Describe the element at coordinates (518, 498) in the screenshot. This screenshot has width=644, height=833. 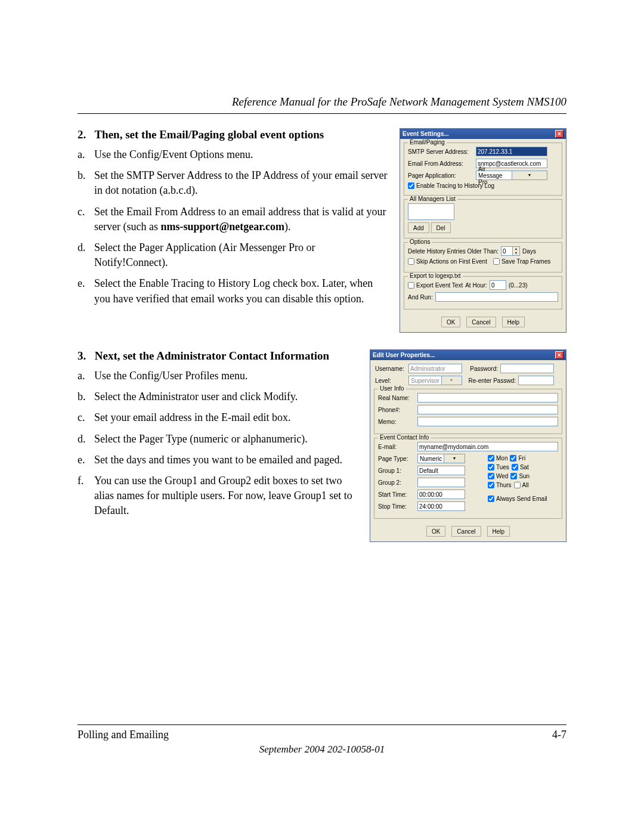
I see `always-send-checkbox: Always Send Email` at that location.